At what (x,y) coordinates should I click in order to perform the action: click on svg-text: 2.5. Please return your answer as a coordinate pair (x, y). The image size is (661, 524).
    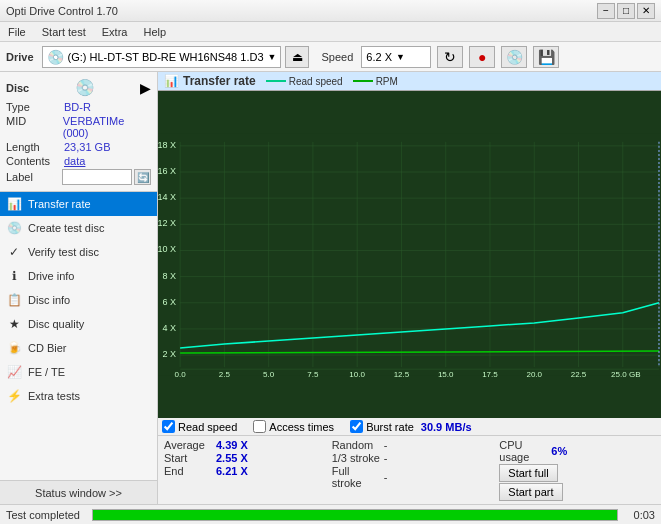
    Looking at the image, I should click on (225, 374).